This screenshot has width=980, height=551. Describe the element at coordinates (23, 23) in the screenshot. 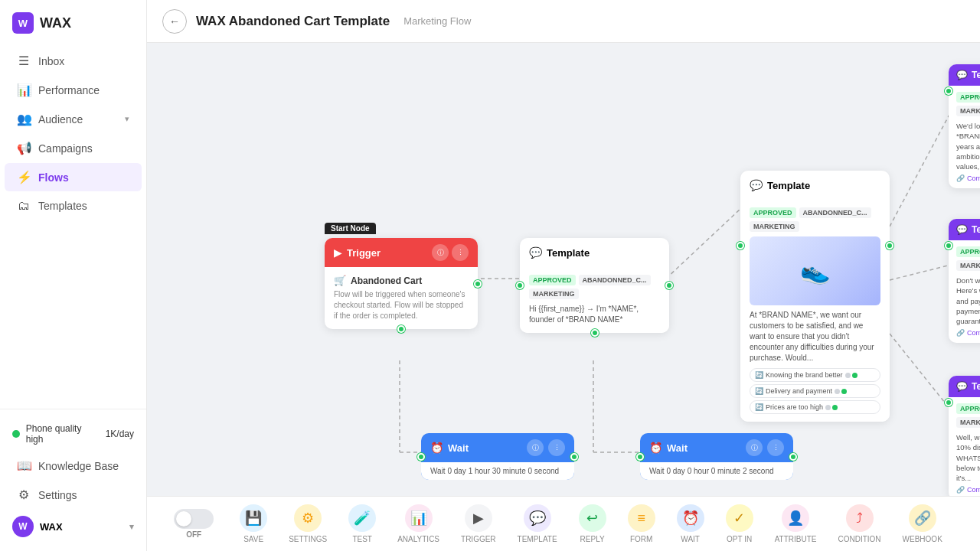

I see `logo-icon: W` at that location.